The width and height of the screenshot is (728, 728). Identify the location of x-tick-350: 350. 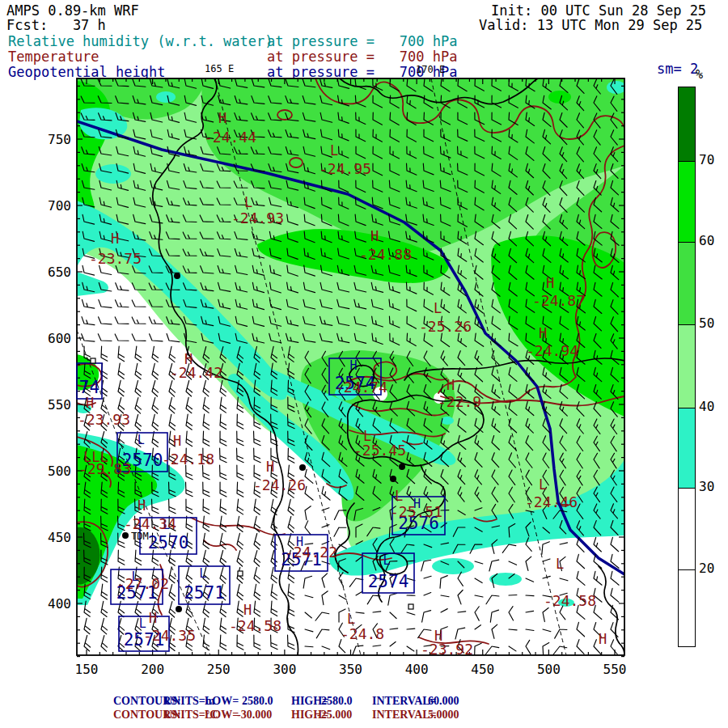
(351, 670).